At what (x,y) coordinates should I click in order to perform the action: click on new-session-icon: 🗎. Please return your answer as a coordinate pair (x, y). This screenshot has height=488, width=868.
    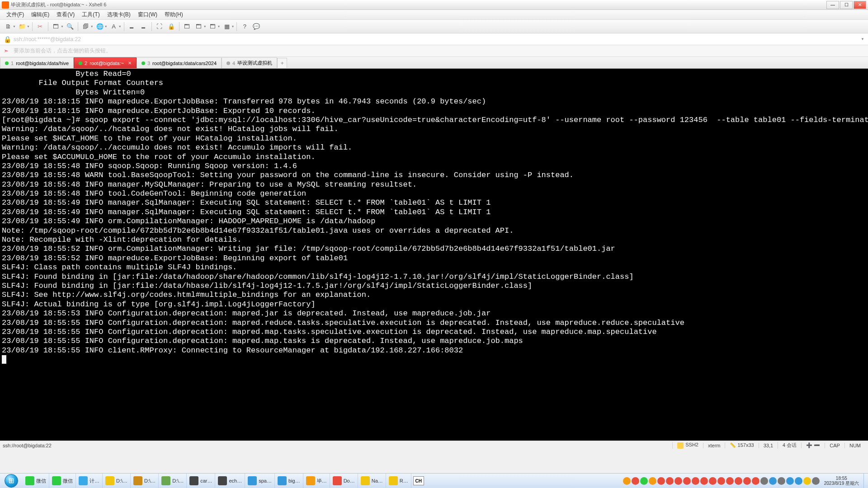
    Looking at the image, I should click on (8, 27).